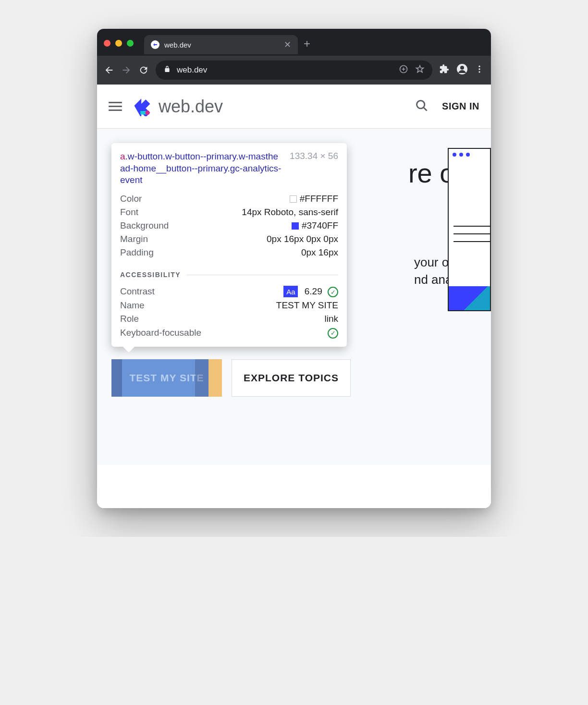 Image resolution: width=588 pixels, height=705 pixels. What do you see at coordinates (144, 70) in the screenshot?
I see `reload-button` at bounding box center [144, 70].